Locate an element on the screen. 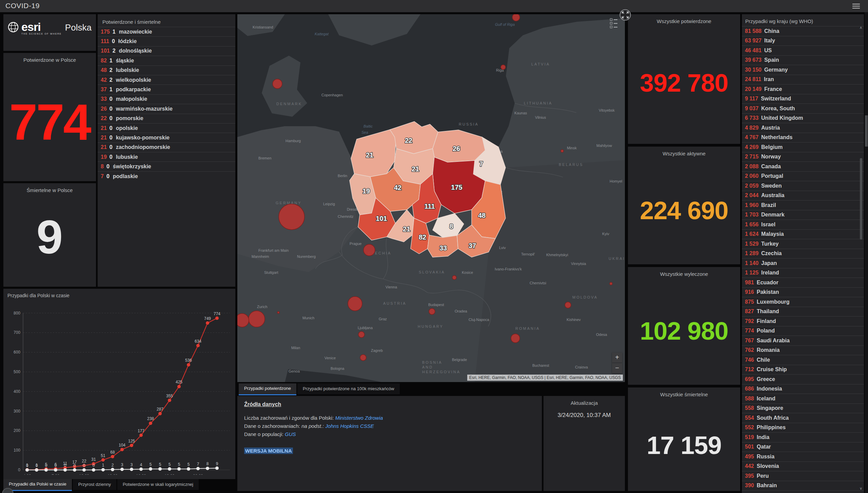 This screenshot has height=493, width=868. country-row: 1 624Malaysia is located at coordinates (803, 234).